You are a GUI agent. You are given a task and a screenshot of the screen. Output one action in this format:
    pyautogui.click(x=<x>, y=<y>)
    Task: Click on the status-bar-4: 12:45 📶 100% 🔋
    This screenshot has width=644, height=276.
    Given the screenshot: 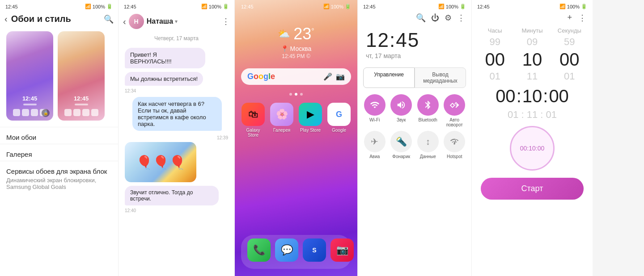 What is the action you would take?
    pyautogui.click(x=415, y=5)
    